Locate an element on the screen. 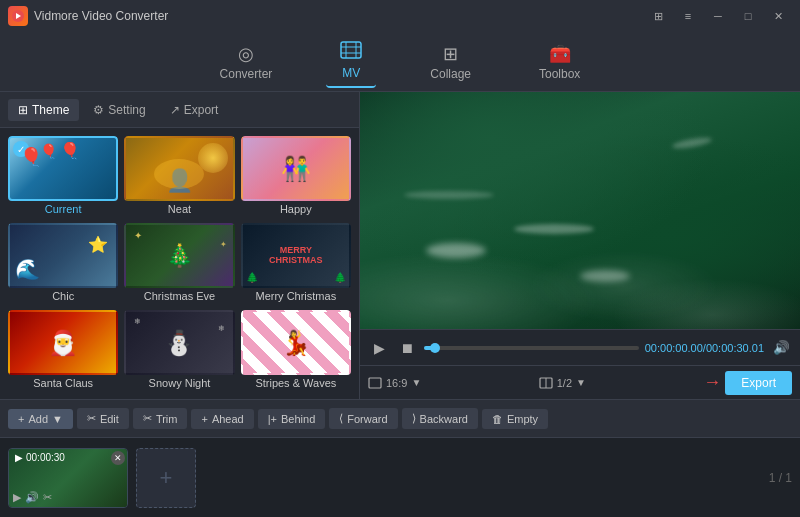  maximize-button: □ is located at coordinates (748, 16).